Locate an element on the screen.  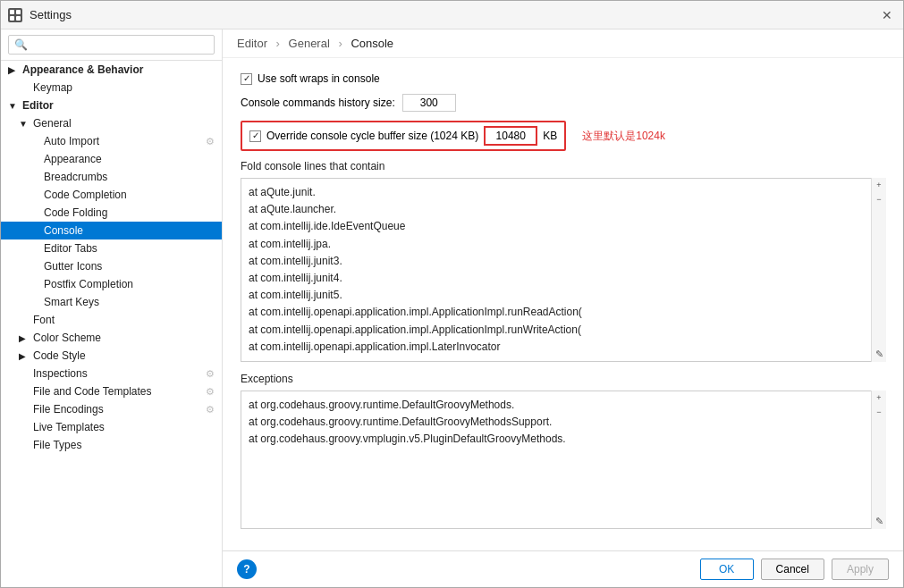
fold-line: at com.intellij.junit3. is located at coordinates (558, 261).